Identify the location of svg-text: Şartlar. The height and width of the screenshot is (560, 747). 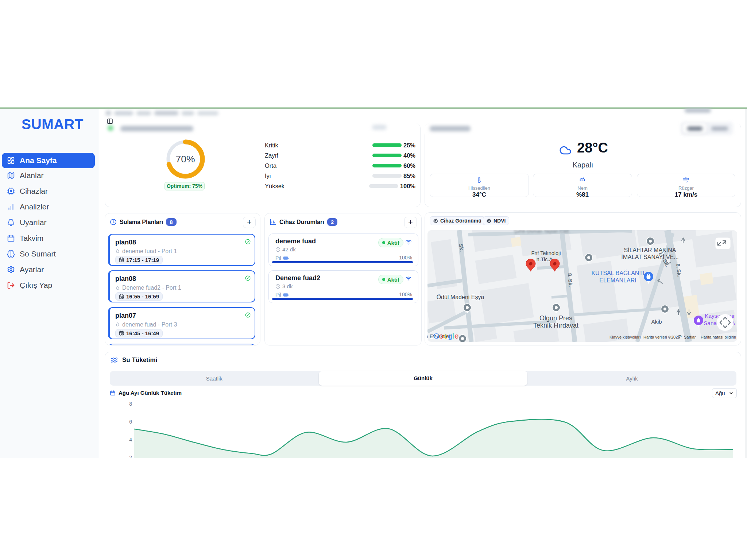
(690, 337).